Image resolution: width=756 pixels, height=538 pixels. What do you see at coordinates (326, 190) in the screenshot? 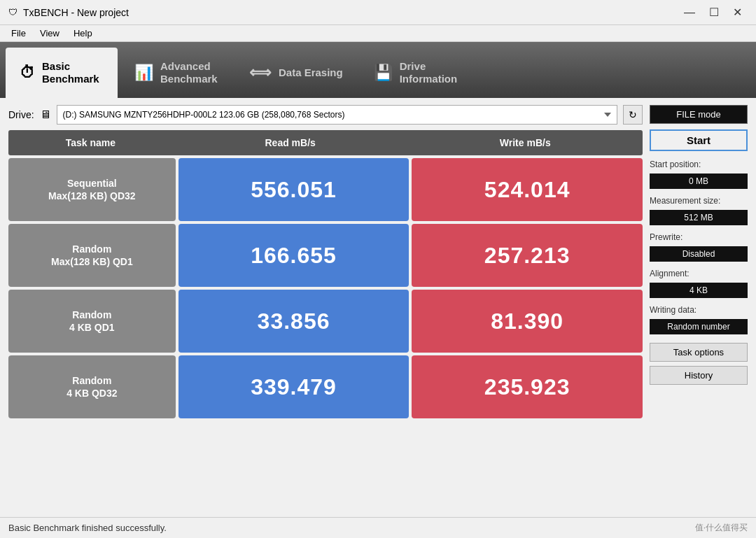
I see `table-row: SequentialMax(128 KB) QD32 556.051 524.0…` at bounding box center [326, 190].